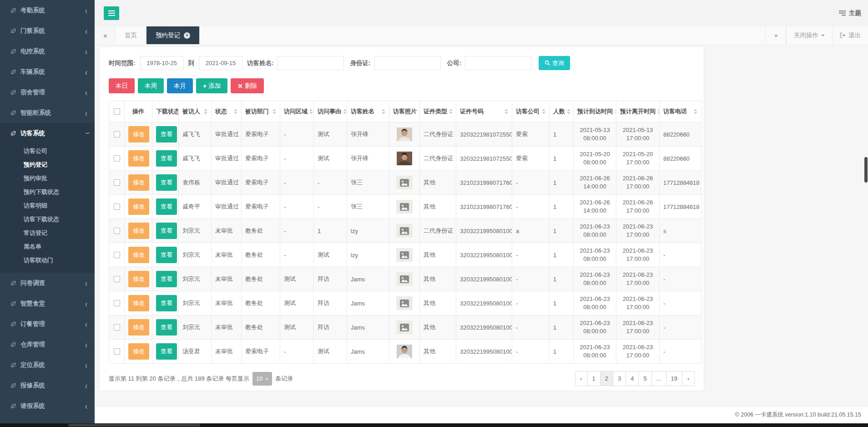 This screenshot has height=427, width=868. I want to click on prev-page-button: ‹, so click(581, 379).